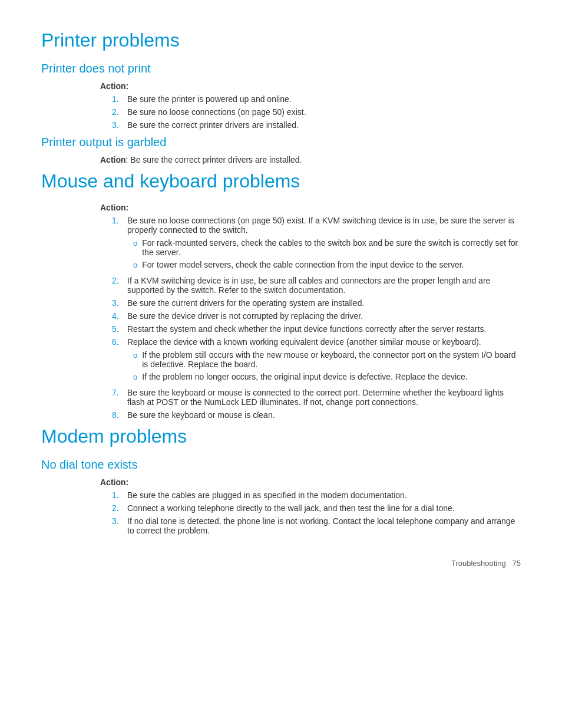 The image size is (562, 728). I want to click on list-item: 8. Be sure the keyboard or mouse is clea…, so click(316, 415).